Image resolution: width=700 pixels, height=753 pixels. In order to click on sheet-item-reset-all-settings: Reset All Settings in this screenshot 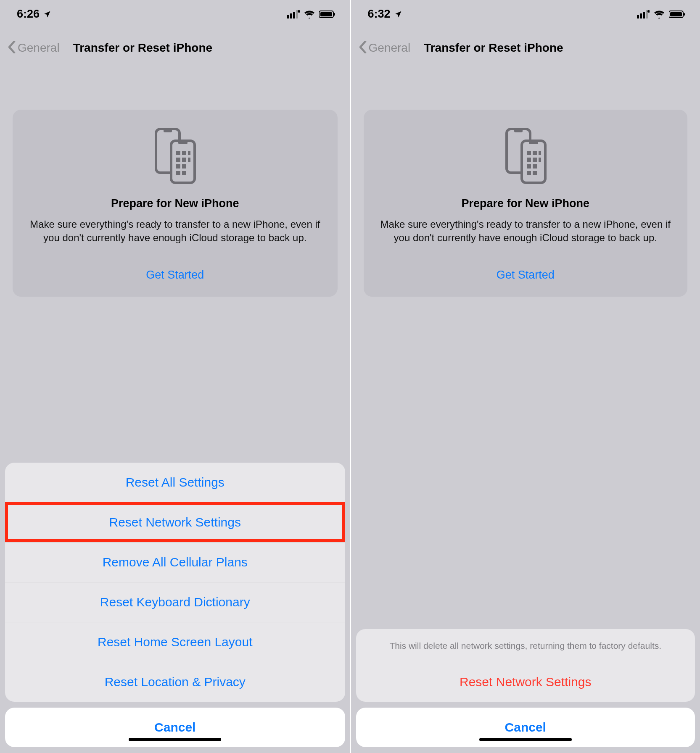, I will do `click(175, 482)`.